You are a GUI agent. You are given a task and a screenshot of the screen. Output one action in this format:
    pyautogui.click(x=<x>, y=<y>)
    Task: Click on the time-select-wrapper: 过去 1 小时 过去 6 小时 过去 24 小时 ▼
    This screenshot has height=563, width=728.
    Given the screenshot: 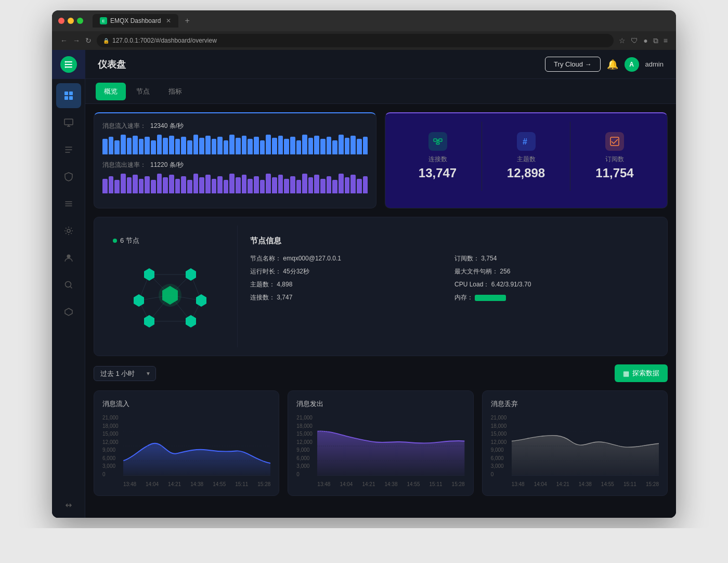 What is the action you would take?
    pyautogui.click(x=125, y=373)
    